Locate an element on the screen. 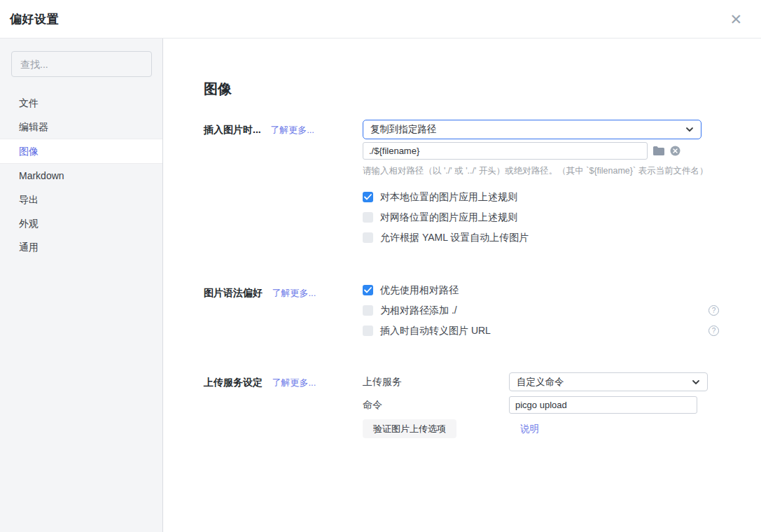  insert-action-select: 复制到指定路径 is located at coordinates (532, 130).